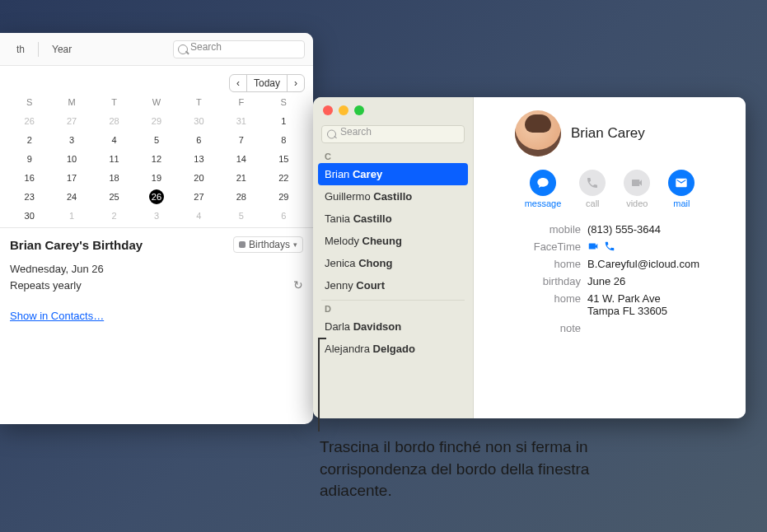 The height and width of the screenshot is (532, 767). Describe the element at coordinates (283, 140) in the screenshot. I see `calendar-day: 8` at that location.